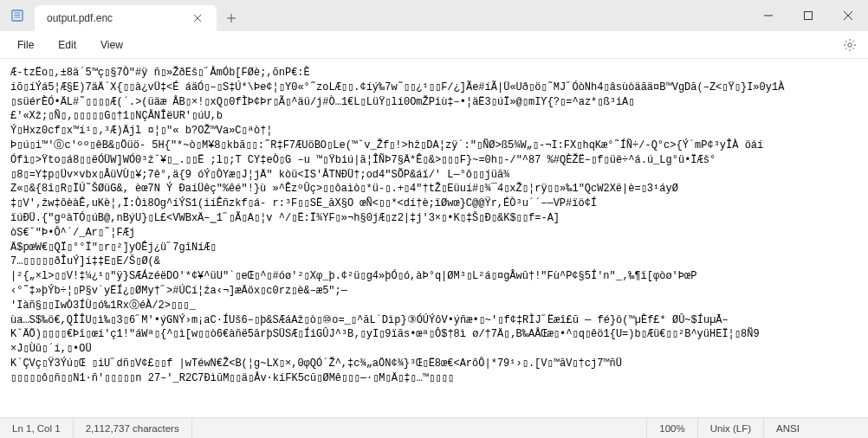 The image size is (868, 438). I want to click on menu-view: View, so click(112, 45).